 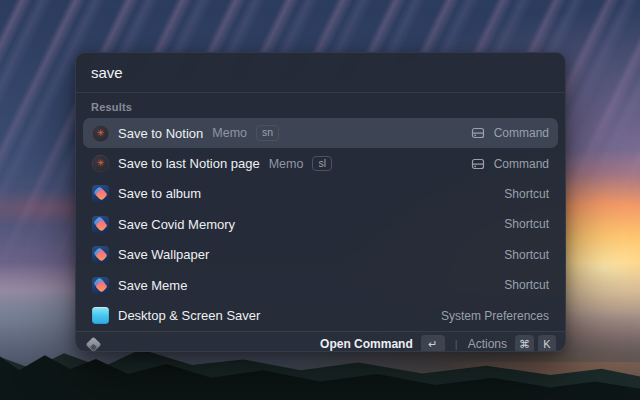 What do you see at coordinates (320, 194) in the screenshot?
I see `result-row-save-to-album: Save to album Shortcut` at bounding box center [320, 194].